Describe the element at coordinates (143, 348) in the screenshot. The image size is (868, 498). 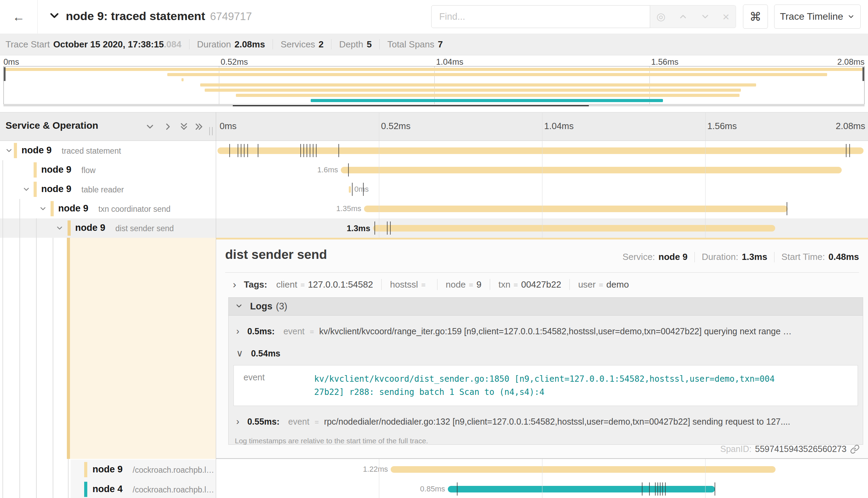
I see `selected-span-accent-block` at that location.